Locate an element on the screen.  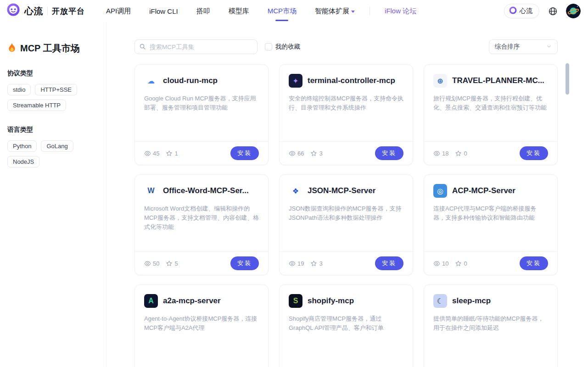
search-input is located at coordinates (196, 47).